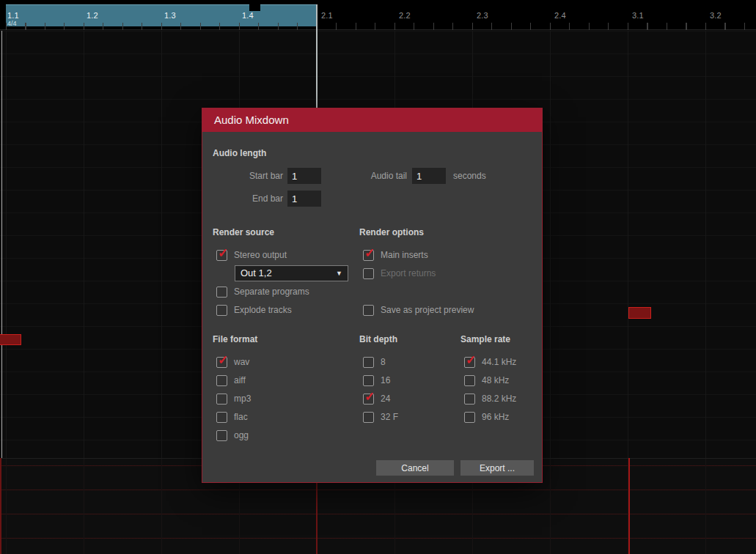 The image size is (756, 554). What do you see at coordinates (304, 176) in the screenshot?
I see `start-bar-input` at bounding box center [304, 176].